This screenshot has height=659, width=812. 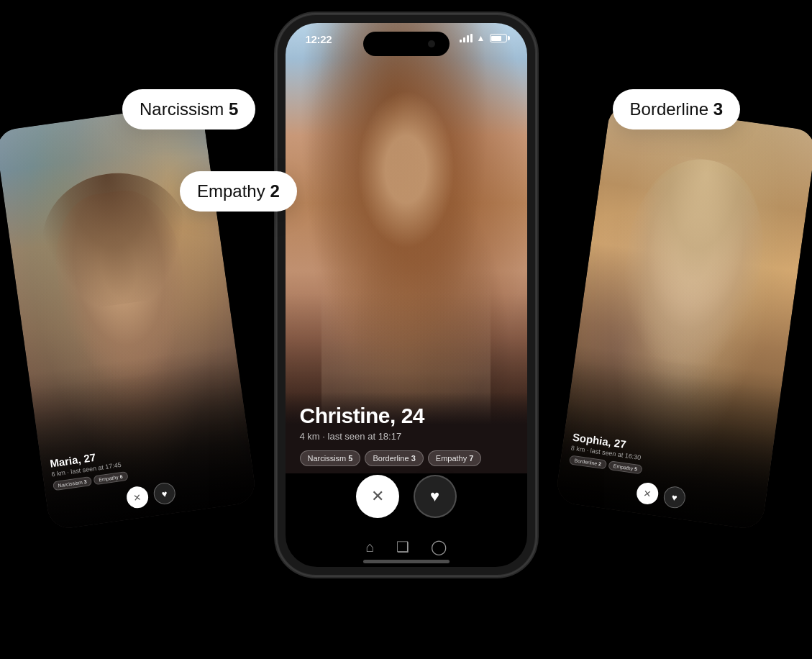 I want to click on right-heart-button: ♥, so click(x=675, y=497).